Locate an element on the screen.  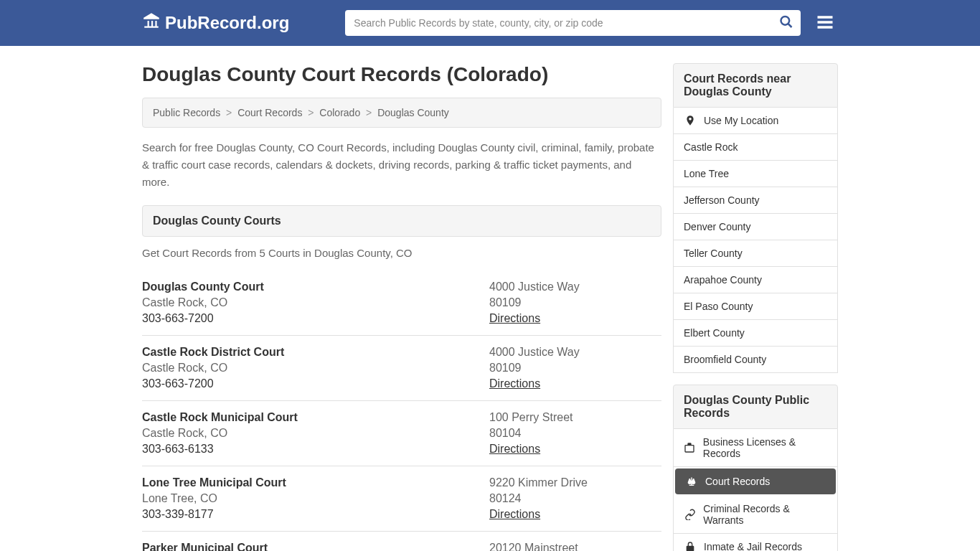
court-item: Parker Municipal Court Parker, CO 303-80… is located at coordinates (402, 541).